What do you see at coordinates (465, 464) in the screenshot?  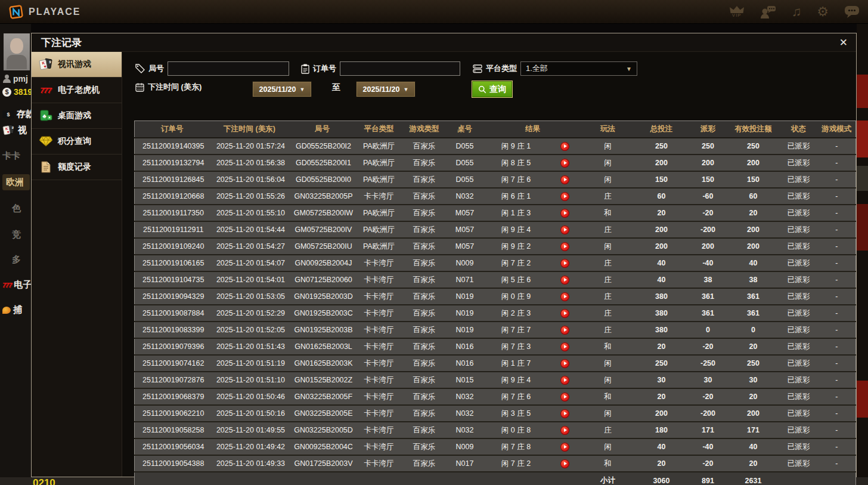 I see `table-no: N017` at bounding box center [465, 464].